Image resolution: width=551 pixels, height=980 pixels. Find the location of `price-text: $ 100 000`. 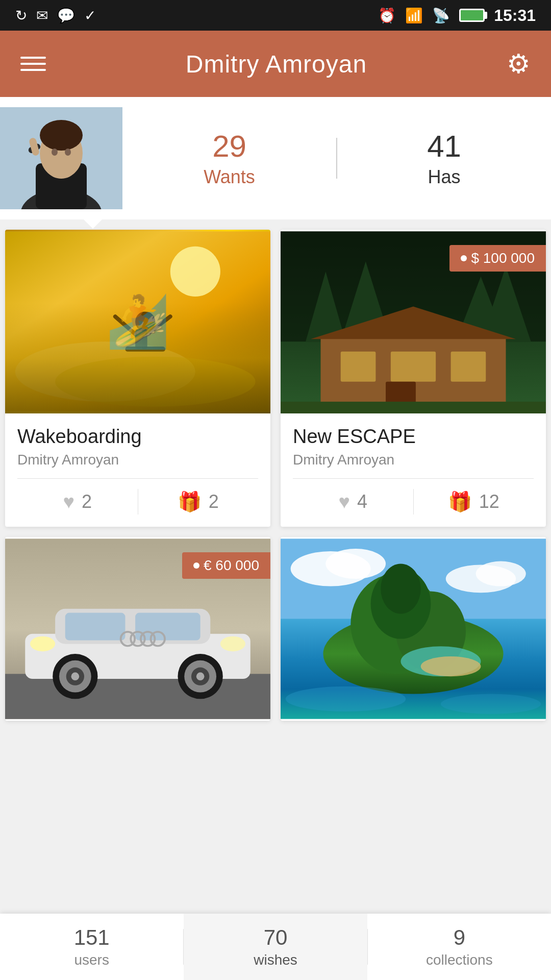

price-text: $ 100 000 is located at coordinates (503, 258).